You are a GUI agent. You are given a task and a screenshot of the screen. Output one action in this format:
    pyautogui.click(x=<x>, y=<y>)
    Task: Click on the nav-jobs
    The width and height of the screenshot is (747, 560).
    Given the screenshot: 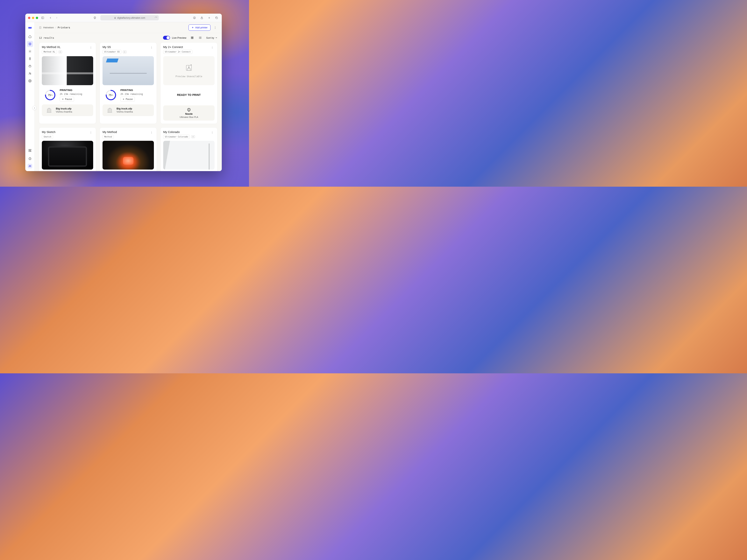 What is the action you would take?
    pyautogui.click(x=30, y=59)
    